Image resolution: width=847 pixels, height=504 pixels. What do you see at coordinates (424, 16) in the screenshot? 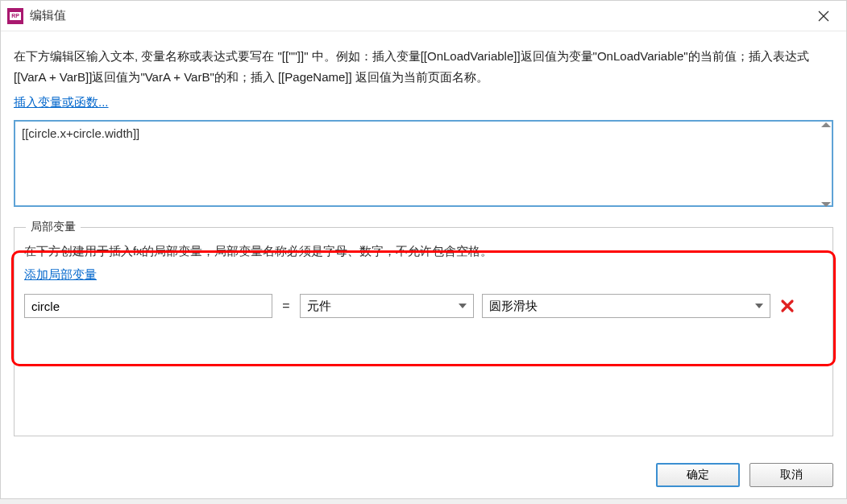
I see `titlebar: RP 编辑值` at bounding box center [424, 16].